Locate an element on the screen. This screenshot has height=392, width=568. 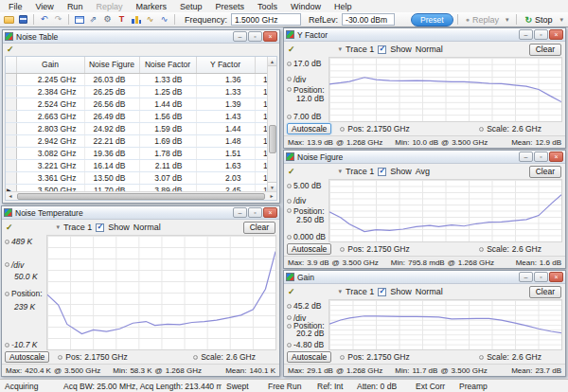
div-value: 50.0 K is located at coordinates (27, 276).